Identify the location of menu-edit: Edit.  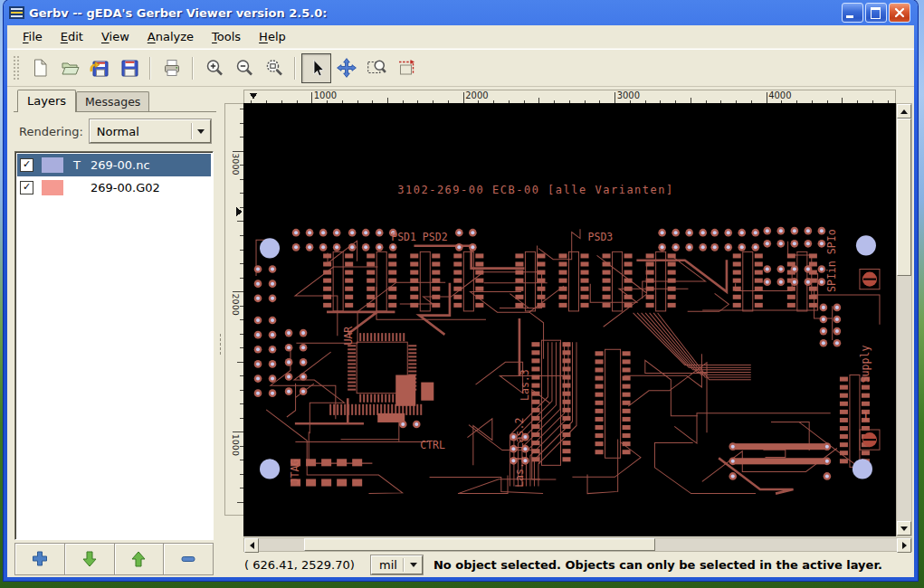
(72, 36).